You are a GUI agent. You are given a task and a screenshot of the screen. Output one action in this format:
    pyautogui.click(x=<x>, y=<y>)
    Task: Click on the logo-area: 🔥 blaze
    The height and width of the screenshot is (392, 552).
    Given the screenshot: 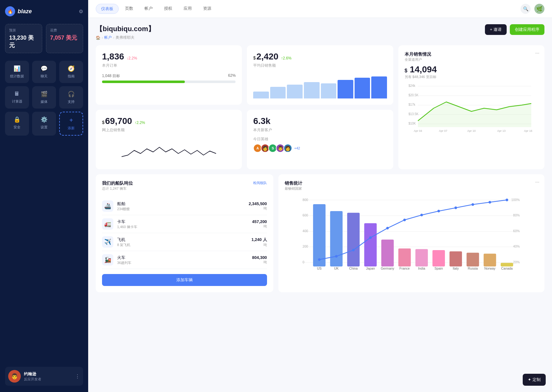 What is the action you would take?
    pyautogui.click(x=18, y=11)
    